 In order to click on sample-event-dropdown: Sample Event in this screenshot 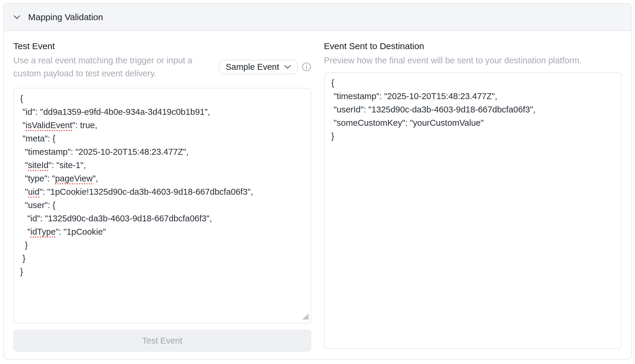, I will do `click(258, 67)`.